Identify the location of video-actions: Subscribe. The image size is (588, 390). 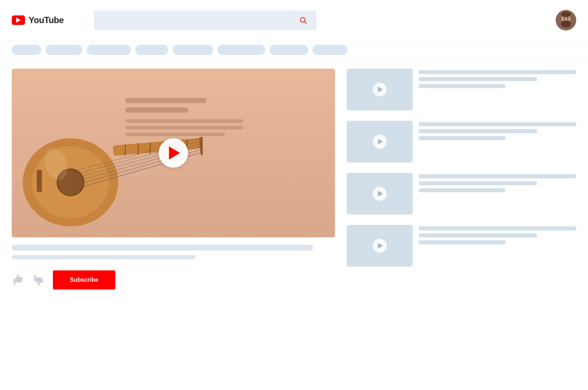
(173, 280).